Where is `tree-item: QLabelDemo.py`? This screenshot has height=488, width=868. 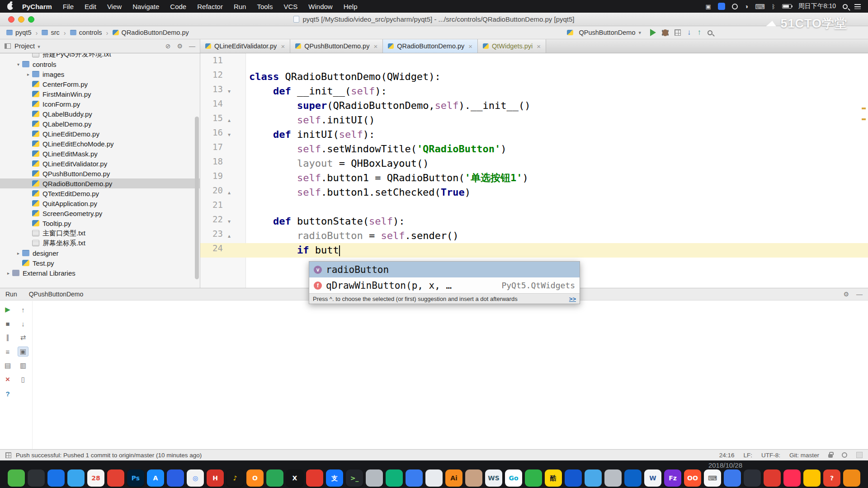
tree-item: QLabelDemo.py is located at coordinates (100, 124).